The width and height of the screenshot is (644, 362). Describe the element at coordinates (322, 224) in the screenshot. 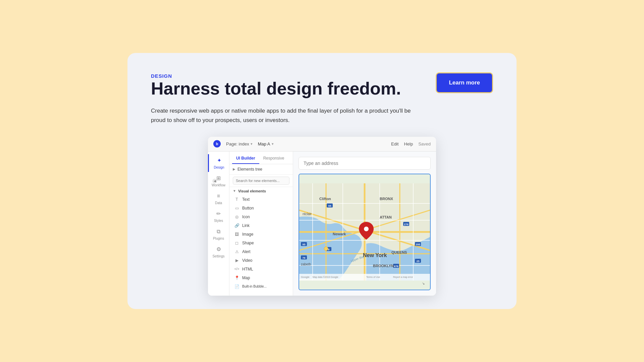

I see `app-body: ✦ Design ⊞ Workflow ≡ Data ✏ Styles ⧉` at that location.